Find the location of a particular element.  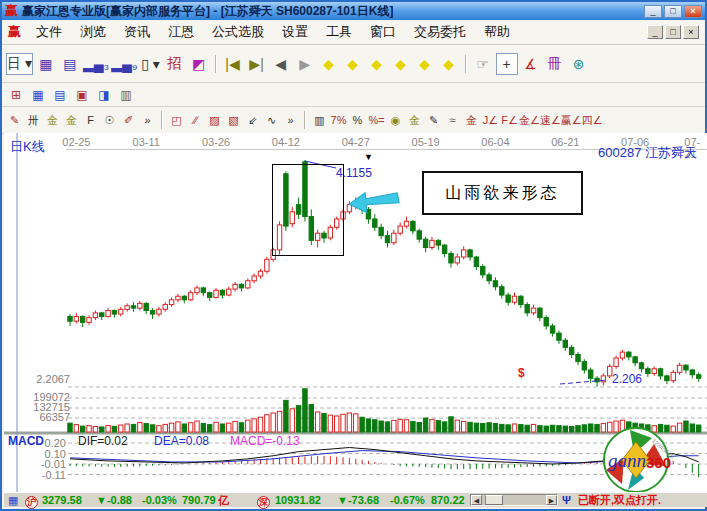

calendar-icon: ⊞ is located at coordinates (16, 95).